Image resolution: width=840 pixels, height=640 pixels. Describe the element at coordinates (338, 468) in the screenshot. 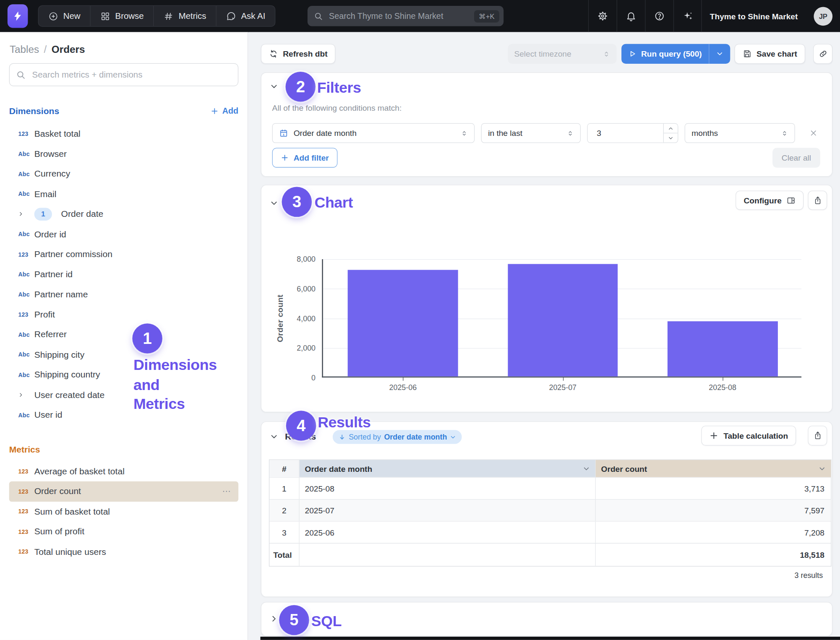

I see `column-header-month-label: Order date month` at that location.